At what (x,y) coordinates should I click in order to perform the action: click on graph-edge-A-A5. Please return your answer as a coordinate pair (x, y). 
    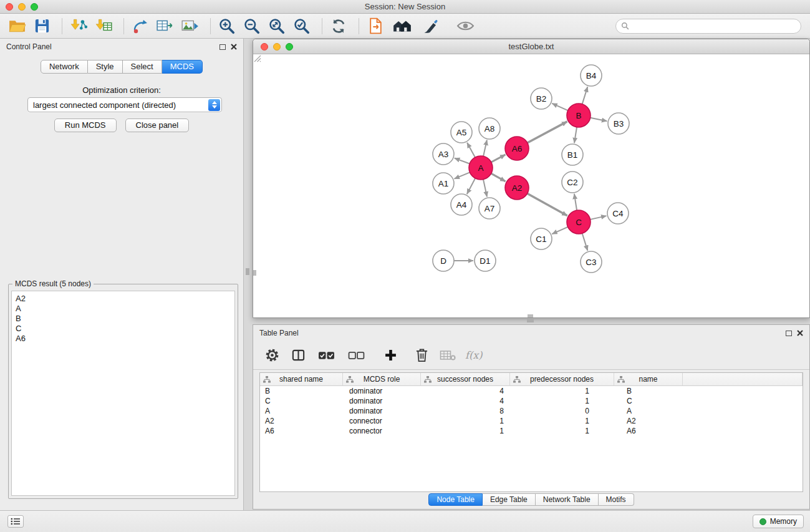
    Looking at the image, I should click on (471, 150).